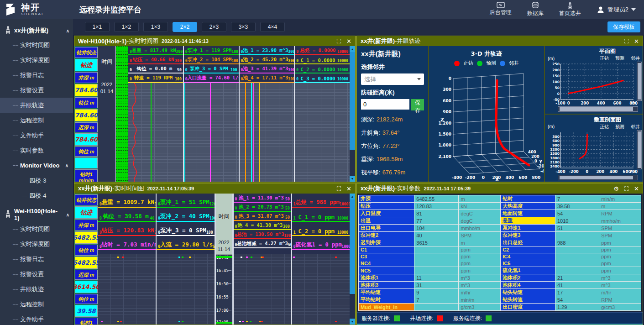  I want to click on sidebar-item-实时参数: 实时参数, so click(37, 151).